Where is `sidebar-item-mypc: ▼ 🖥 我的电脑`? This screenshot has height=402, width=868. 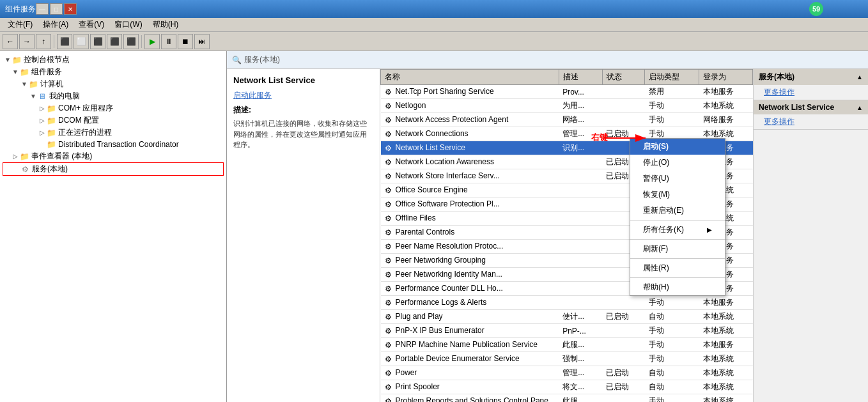
sidebar-item-mypc: ▼ 🖥 我的电脑 is located at coordinates (113, 96).